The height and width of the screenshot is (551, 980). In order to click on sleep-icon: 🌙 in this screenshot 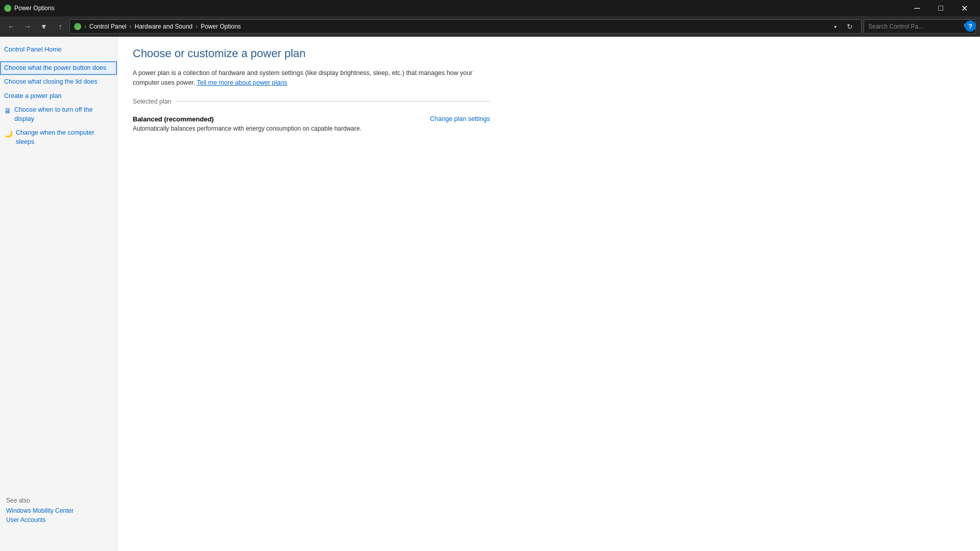, I will do `click(8, 134)`.